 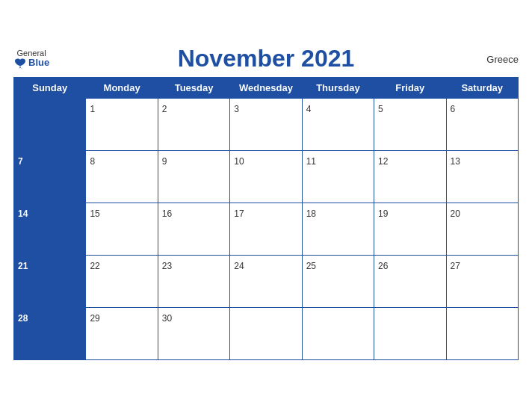 What do you see at coordinates (50, 177) in the screenshot?
I see `calendar-cell: 7` at bounding box center [50, 177].